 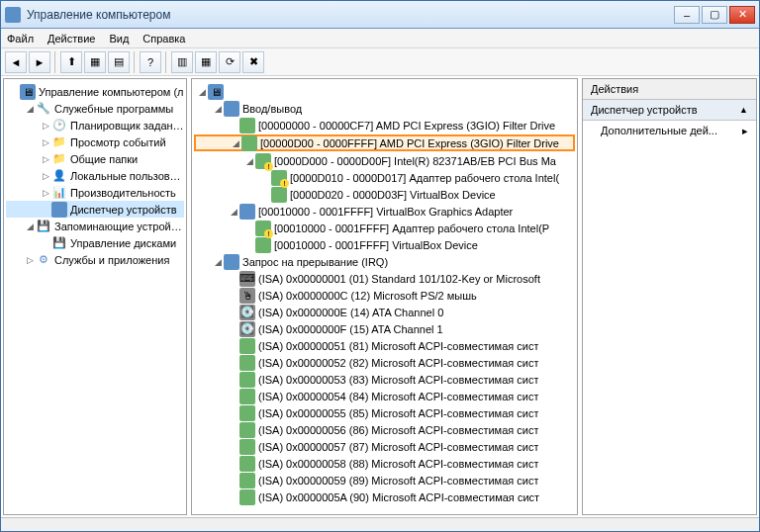 I want to click on left-tree: 🖥Управление компьютером (л◢🔧Служебные пр…, so click(x=95, y=176).